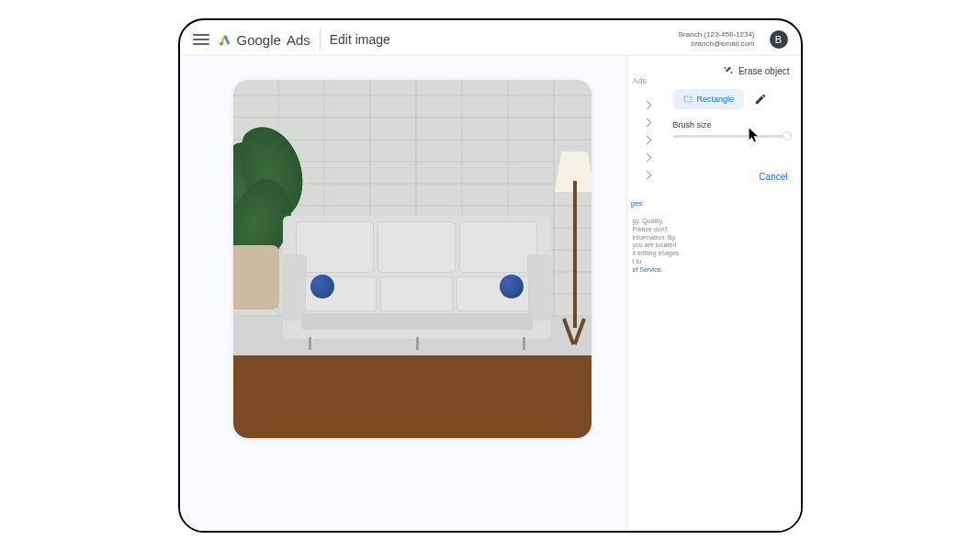 The height and width of the screenshot is (551, 980). What do you see at coordinates (773, 176) in the screenshot?
I see `cancel-button: Cancel` at bounding box center [773, 176].